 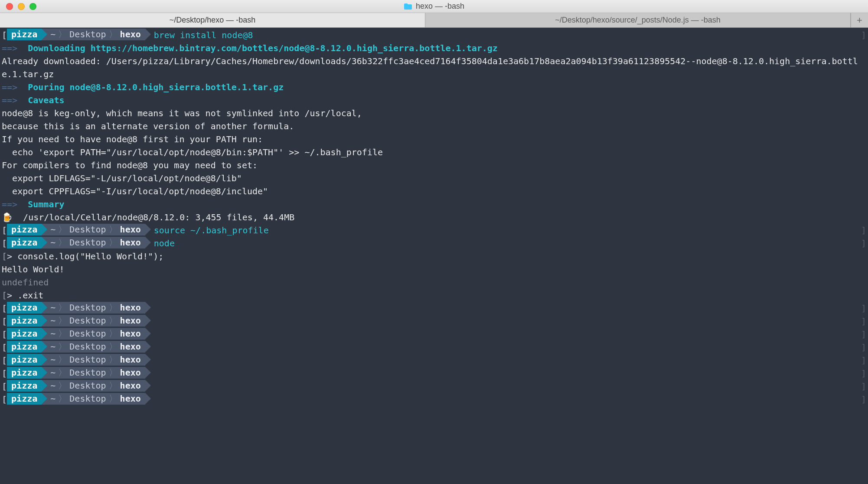 What do you see at coordinates (199, 35) in the screenshot?
I see `command-text: brew install node@8` at bounding box center [199, 35].